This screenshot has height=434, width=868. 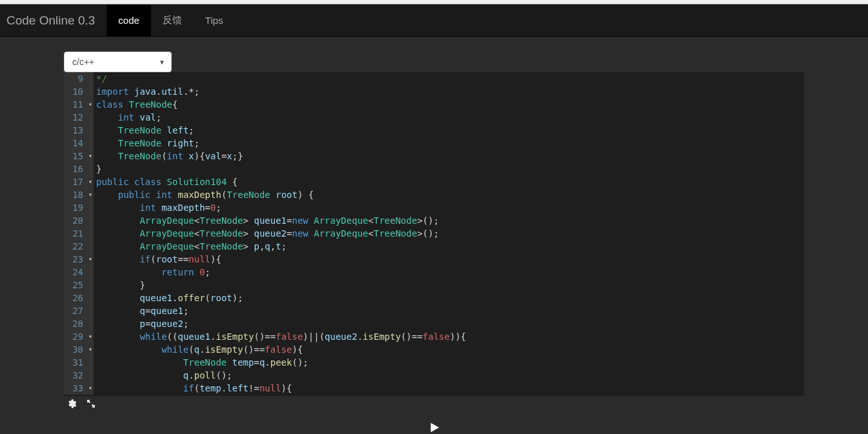 What do you see at coordinates (450, 130) in the screenshot?
I see `code-line: TreeNode left;` at bounding box center [450, 130].